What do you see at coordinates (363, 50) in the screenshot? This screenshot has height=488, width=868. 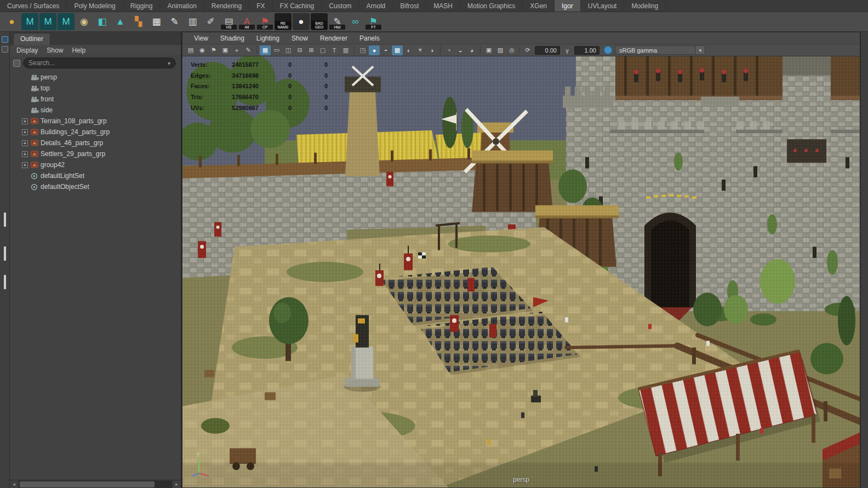 I see `wireframe-icon: ◳` at bounding box center [363, 50].